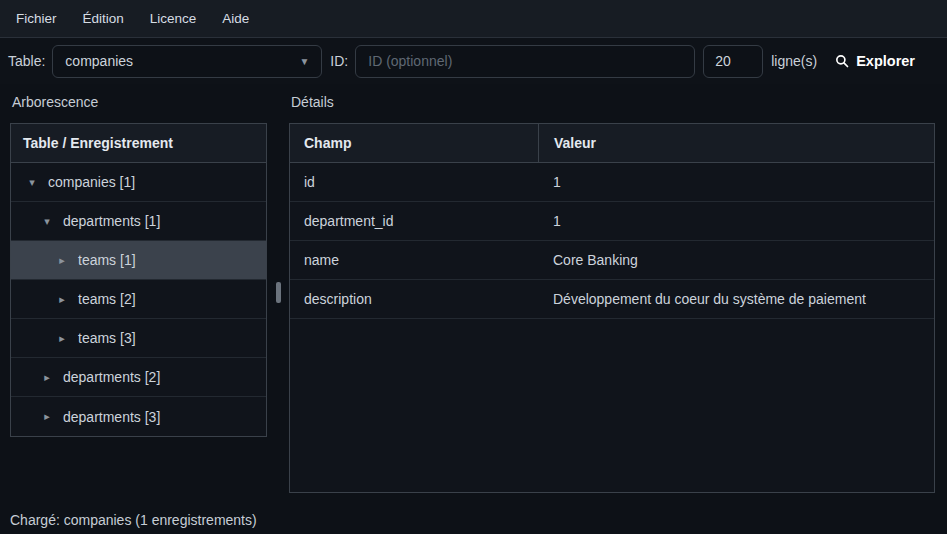 The height and width of the screenshot is (534, 947). I want to click on details-row: department_id1, so click(612, 222).